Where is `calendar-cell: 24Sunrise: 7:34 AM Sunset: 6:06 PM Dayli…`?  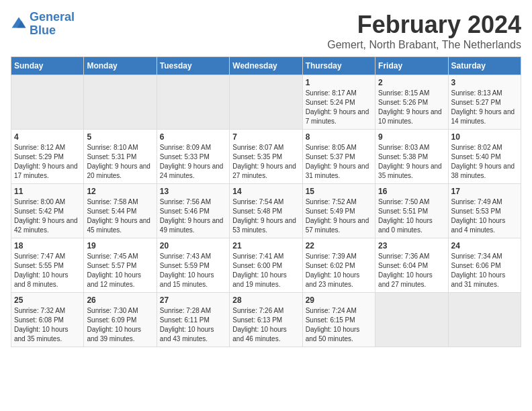
calendar-cell: 24Sunrise: 7:34 AM Sunset: 6:06 PM Dayli… is located at coordinates (484, 266).